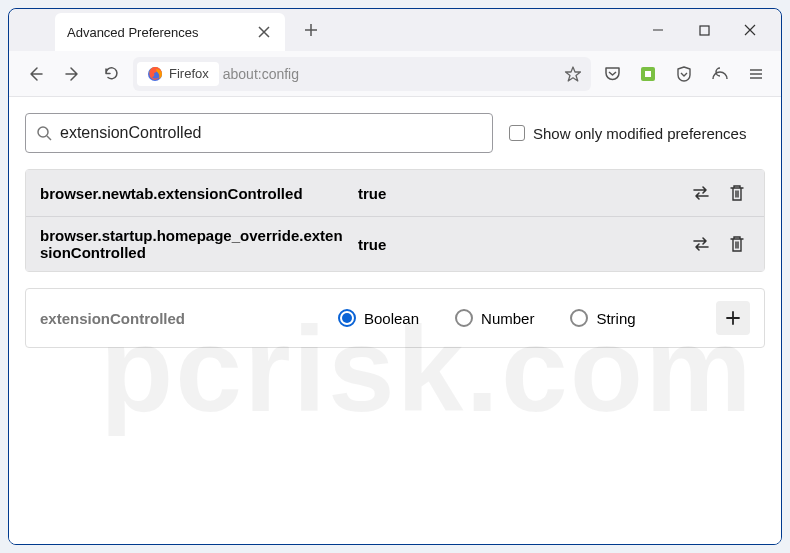 The width and height of the screenshot is (790, 553). Describe the element at coordinates (178, 74) in the screenshot. I see `identity-box: Firefox` at that location.